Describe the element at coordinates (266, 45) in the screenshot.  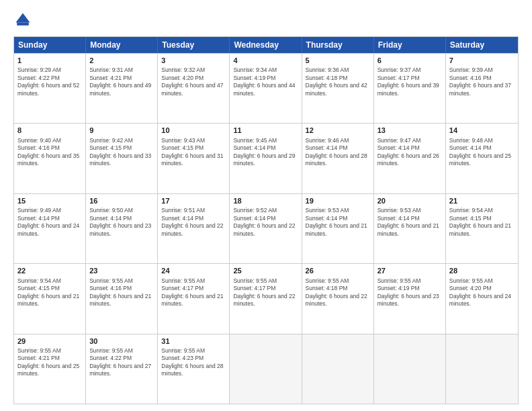
I see `calendar-header: SundayMondayTuesdayWednesdayThursdayFrid…` at that location.